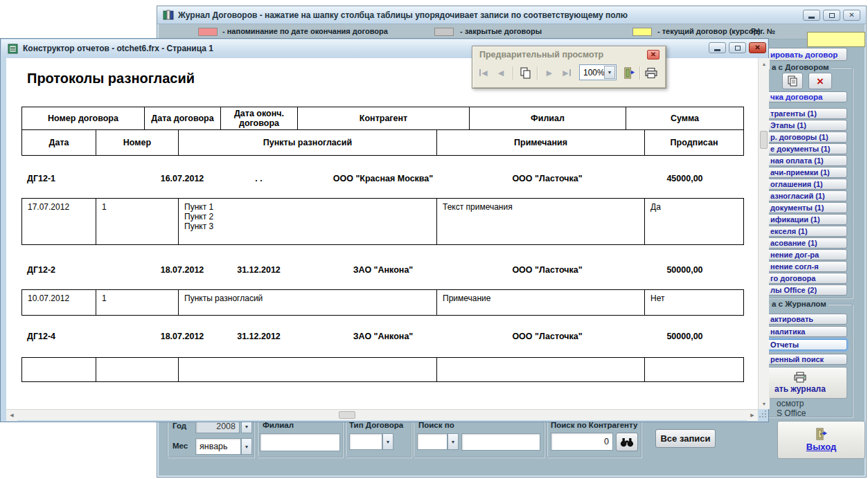  What do you see at coordinates (807, 137) in the screenshot?
I see `sidebar-item-other-contracts: р. договоры (1)` at bounding box center [807, 137].